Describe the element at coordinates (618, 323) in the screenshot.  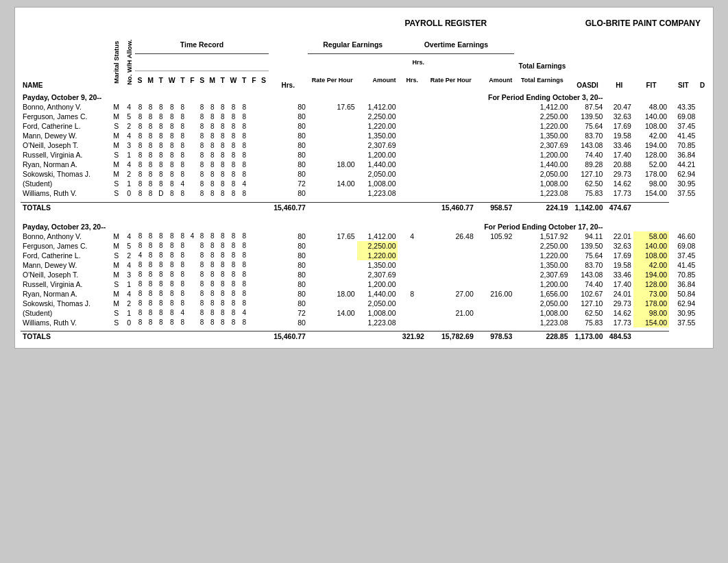
I see `hi: 17.73` at that location.